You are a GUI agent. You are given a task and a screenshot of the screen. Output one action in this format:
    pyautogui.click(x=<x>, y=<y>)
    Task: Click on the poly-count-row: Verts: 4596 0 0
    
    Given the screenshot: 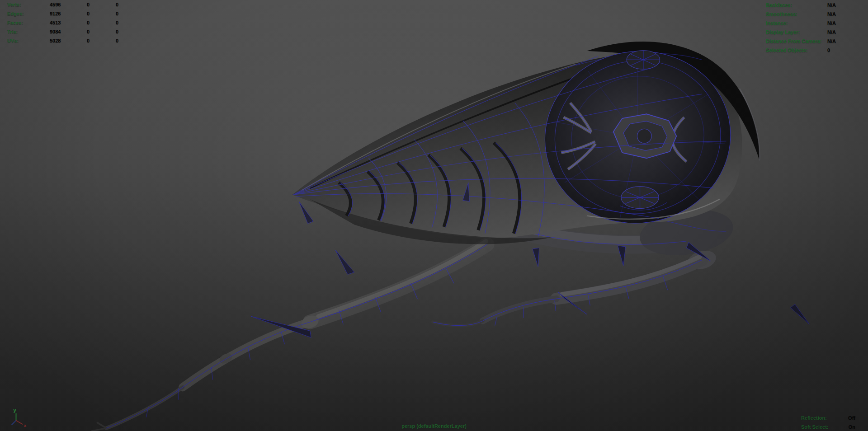 What is the action you would take?
    pyautogui.click(x=72, y=5)
    